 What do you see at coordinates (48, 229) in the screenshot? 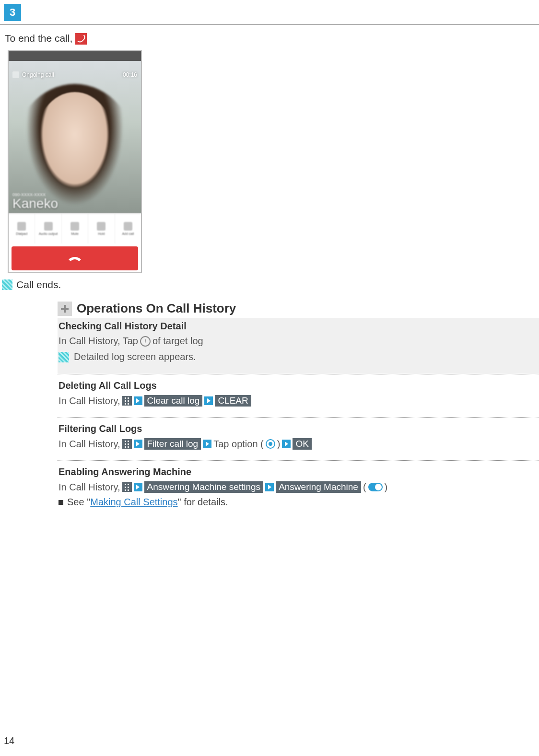
I see `phone-toolbar-btn: Audio output` at bounding box center [48, 229].